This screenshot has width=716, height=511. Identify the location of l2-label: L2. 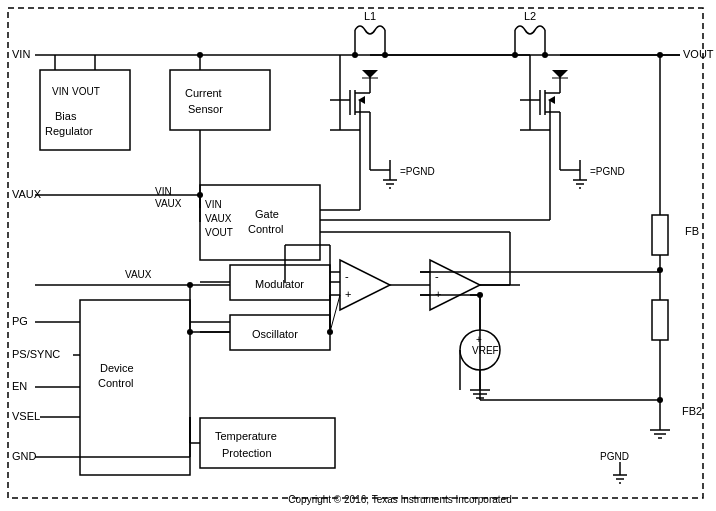
(530, 16).